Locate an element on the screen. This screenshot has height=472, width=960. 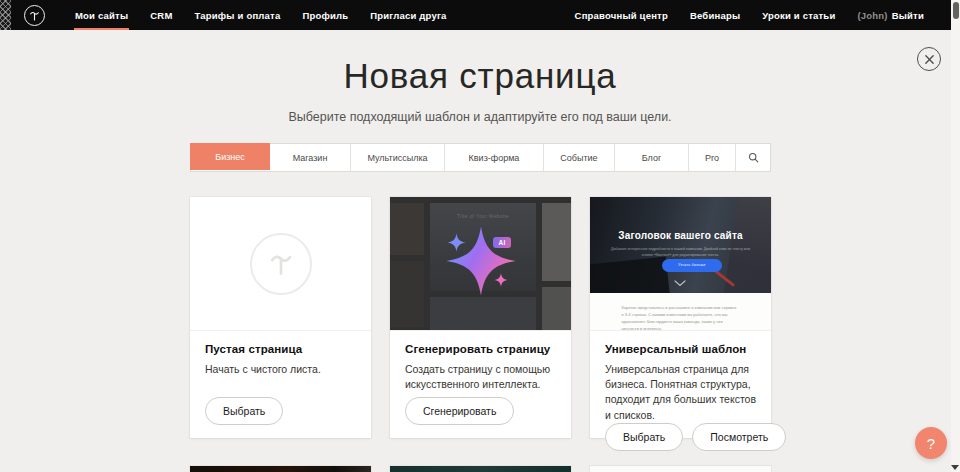
scrollbar-thumb is located at coordinates (956, 10).